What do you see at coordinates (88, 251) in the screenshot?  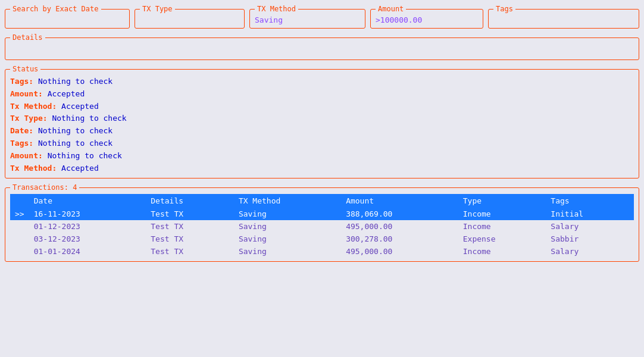 I see `date-cell: 01-01-2024` at bounding box center [88, 251].